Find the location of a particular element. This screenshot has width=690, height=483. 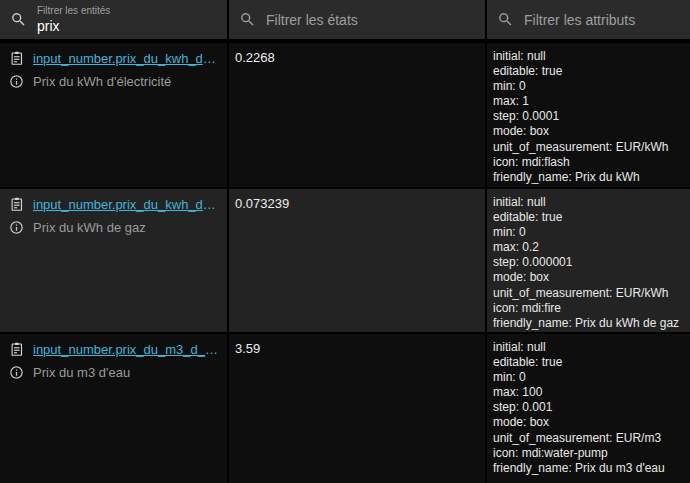

attribute-filter-input is located at coordinates (602, 20).